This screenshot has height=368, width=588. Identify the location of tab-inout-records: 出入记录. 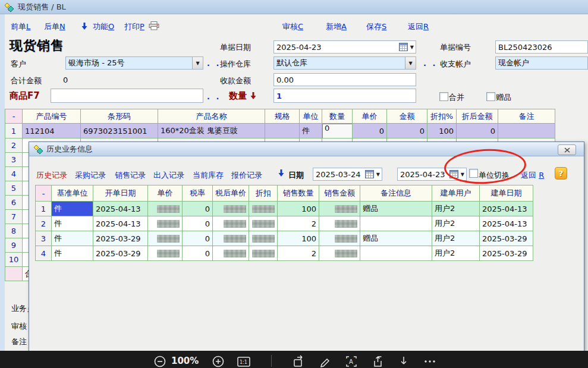
(169, 175).